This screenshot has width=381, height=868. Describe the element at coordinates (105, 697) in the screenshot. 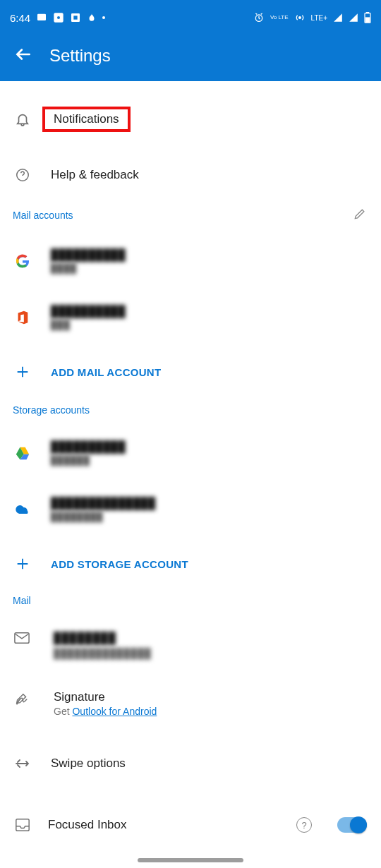

I see `signature-label: Signature` at that location.